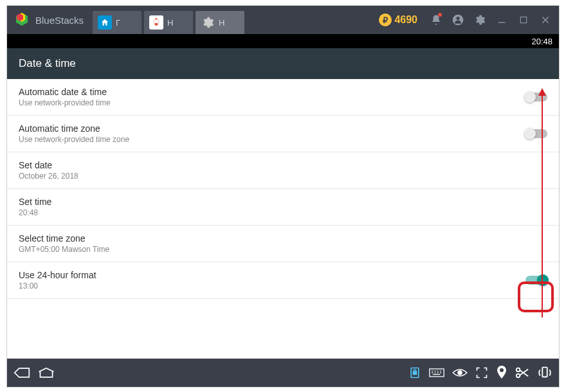  I want to click on eye-icon, so click(460, 373).